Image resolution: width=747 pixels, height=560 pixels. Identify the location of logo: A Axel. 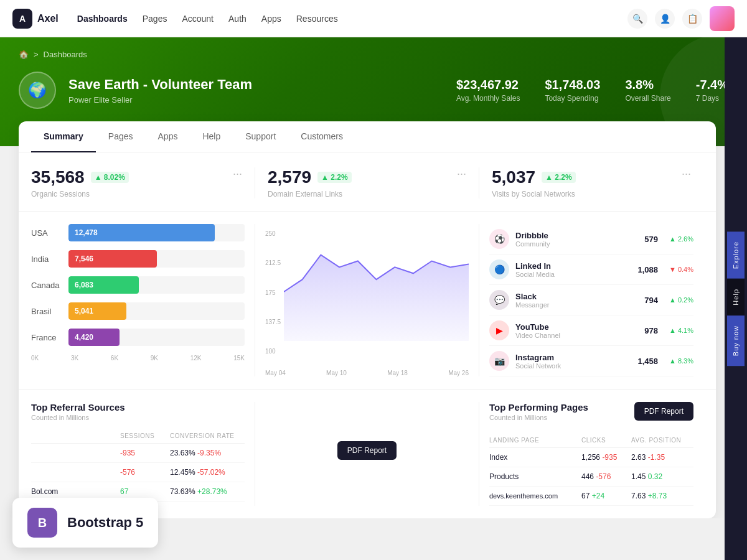
(35, 19).